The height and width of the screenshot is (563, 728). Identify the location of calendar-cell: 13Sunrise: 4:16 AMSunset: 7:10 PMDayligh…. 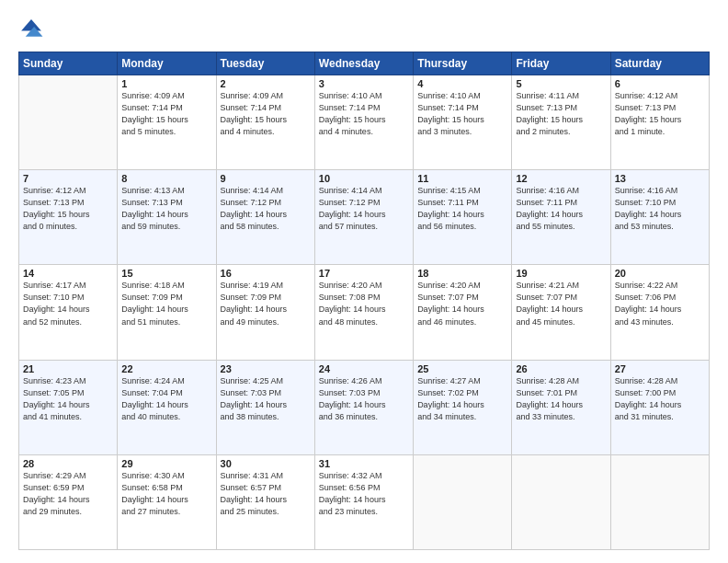
(660, 217).